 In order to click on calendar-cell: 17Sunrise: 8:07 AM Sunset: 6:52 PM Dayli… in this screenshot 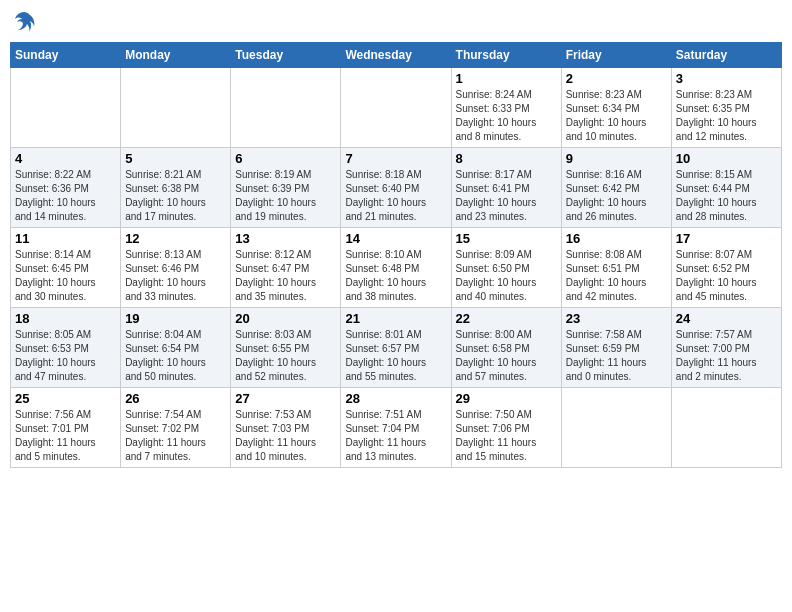, I will do `click(726, 268)`.